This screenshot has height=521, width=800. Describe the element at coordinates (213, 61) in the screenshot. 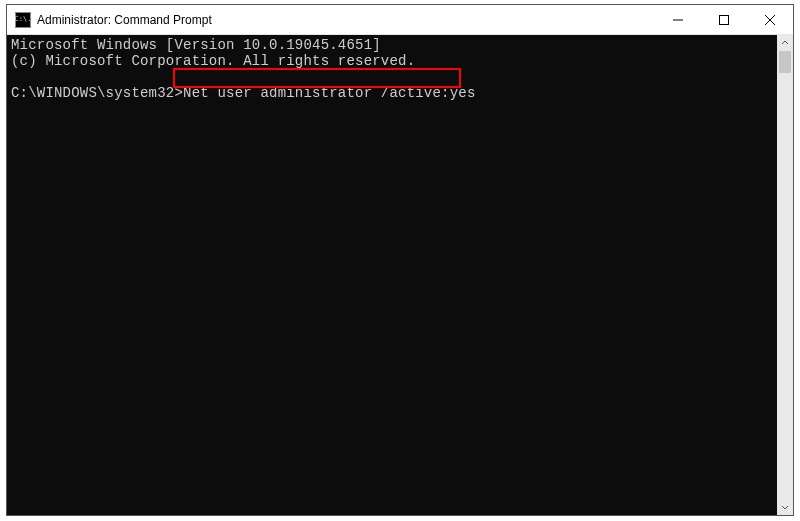

I see `console-line: (c) Microsoft Corporation. All rights re…` at that location.